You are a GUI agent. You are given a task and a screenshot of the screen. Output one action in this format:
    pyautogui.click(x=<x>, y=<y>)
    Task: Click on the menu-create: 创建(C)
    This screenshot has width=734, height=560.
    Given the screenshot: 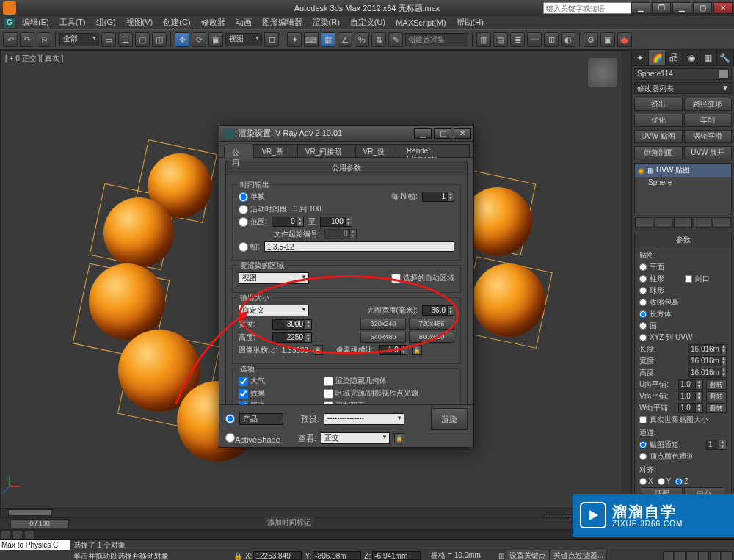 What is the action you would take?
    pyautogui.click(x=176, y=22)
    